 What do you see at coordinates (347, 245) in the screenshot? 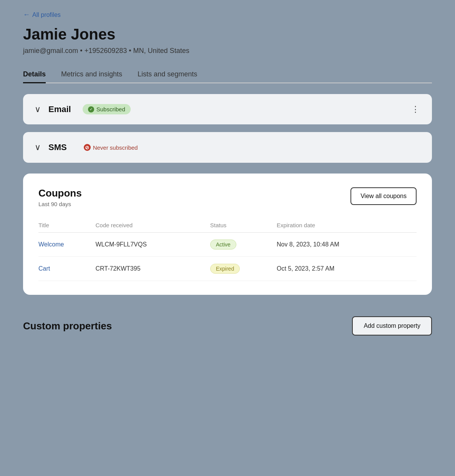
I see `coupon-expiry-welcome: Nov 8, 2023, 10:48 AM` at bounding box center [347, 245].